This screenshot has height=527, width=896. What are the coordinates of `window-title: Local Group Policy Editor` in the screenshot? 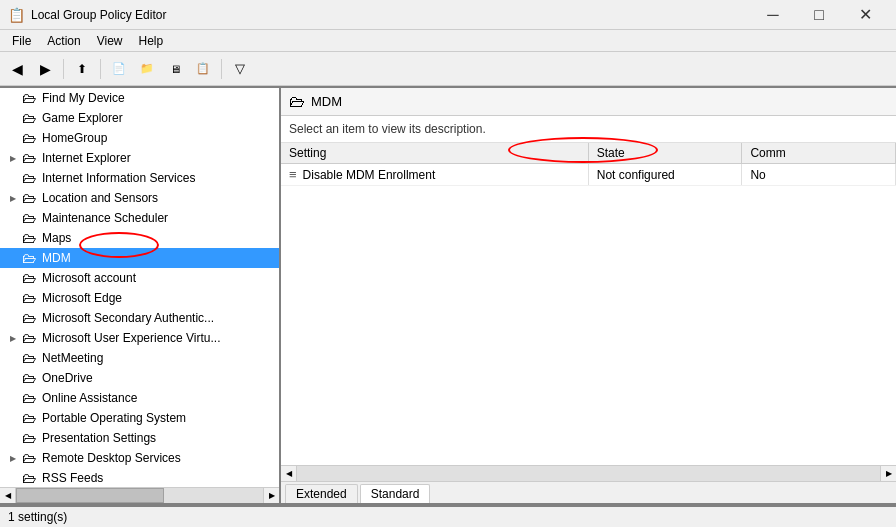 It's located at (390, 15).